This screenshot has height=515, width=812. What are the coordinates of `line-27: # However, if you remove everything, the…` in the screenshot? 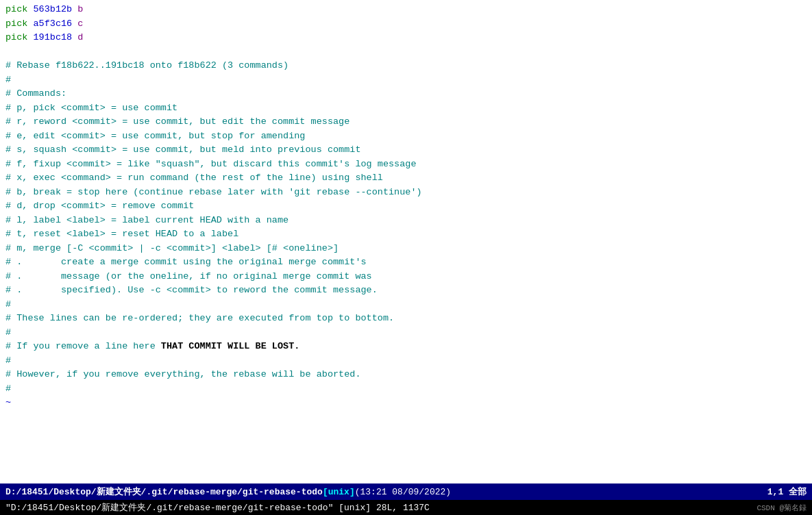 It's located at (406, 375).